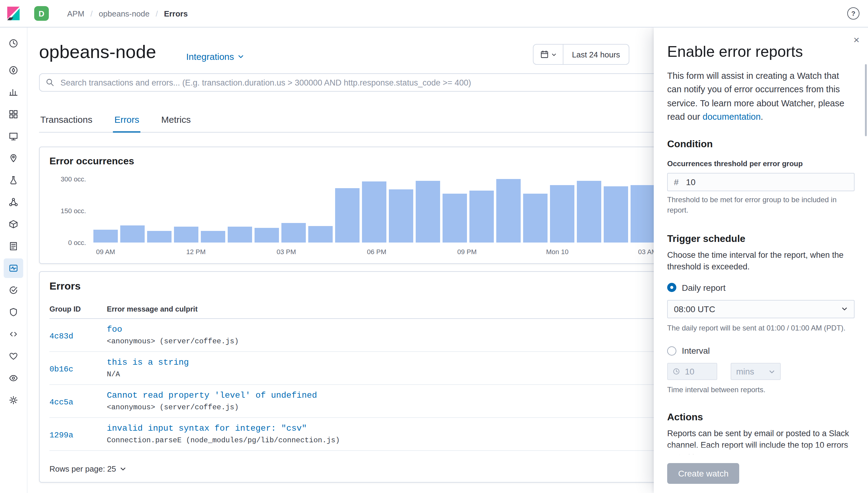 The image size is (868, 493). What do you see at coordinates (14, 268) in the screenshot?
I see `sidebar-item-apm` at bounding box center [14, 268].